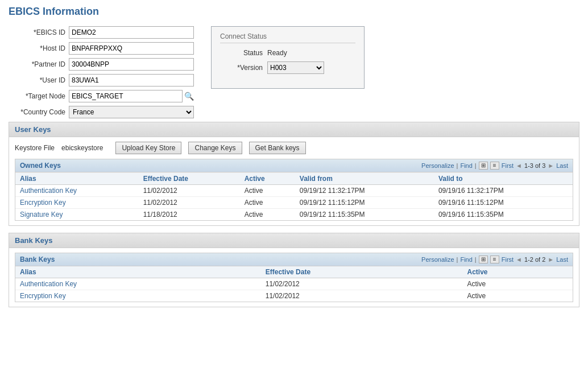 This screenshot has height=375, width=588. What do you see at coordinates (466, 259) in the screenshot?
I see `bank-find-link: Find` at bounding box center [466, 259].